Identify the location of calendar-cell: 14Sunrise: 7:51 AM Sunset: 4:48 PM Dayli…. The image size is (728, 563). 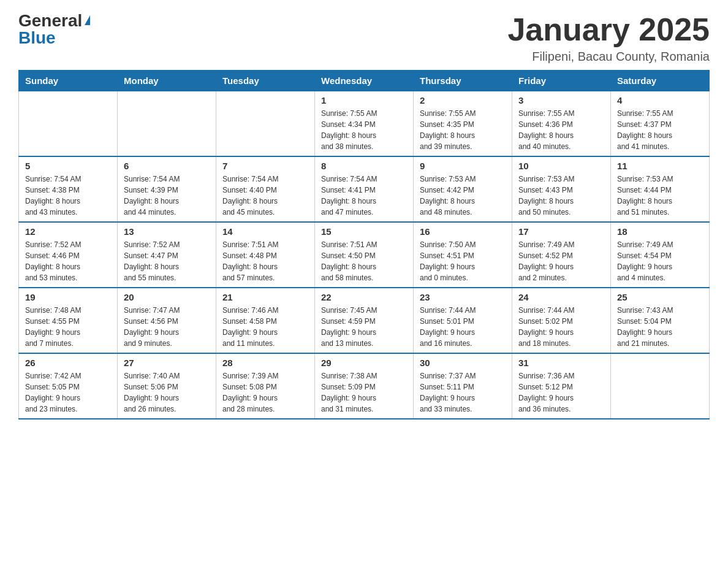
(266, 255).